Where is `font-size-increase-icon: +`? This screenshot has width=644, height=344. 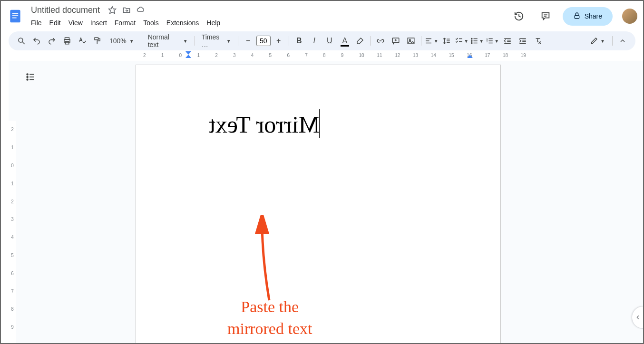 font-size-increase-icon: + is located at coordinates (279, 41).